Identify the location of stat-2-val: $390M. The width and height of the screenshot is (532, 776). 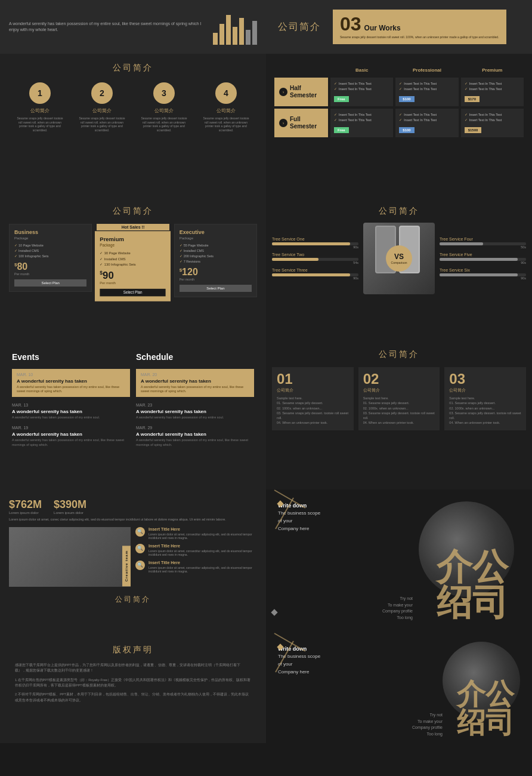
(70, 505).